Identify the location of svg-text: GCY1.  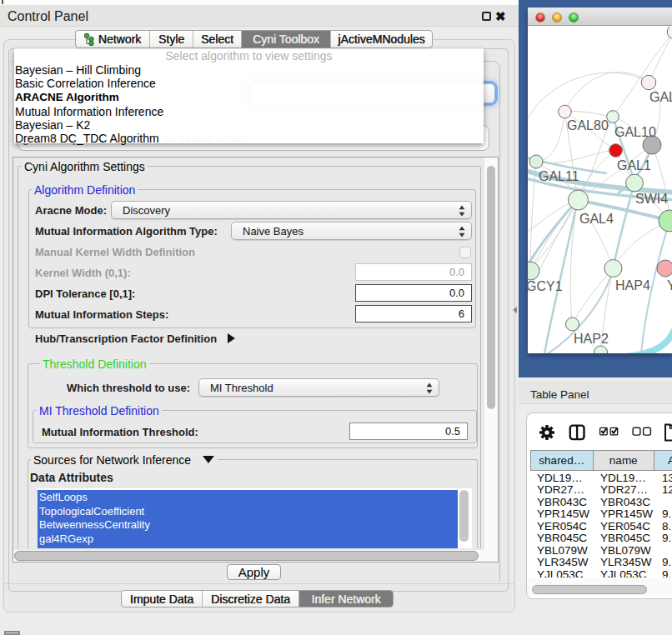
(545, 287).